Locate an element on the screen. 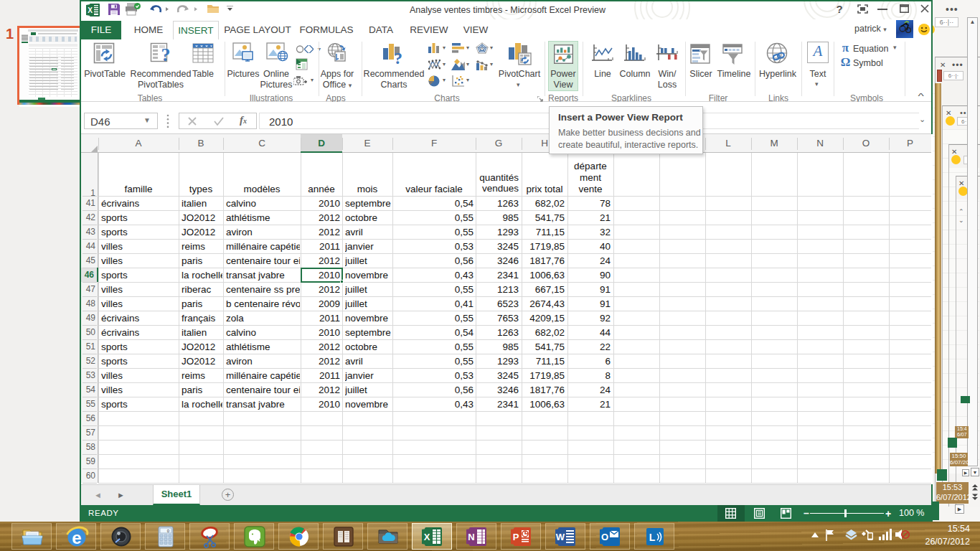 This screenshot has height=551, width=980. svg-text: O is located at coordinates (605, 537).